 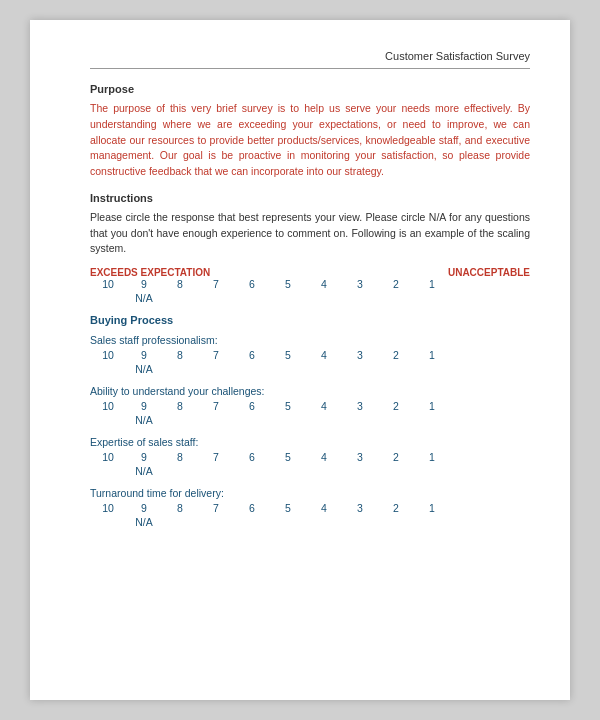 What do you see at coordinates (180, 284) in the screenshot?
I see `scale-num-8: 8` at bounding box center [180, 284].